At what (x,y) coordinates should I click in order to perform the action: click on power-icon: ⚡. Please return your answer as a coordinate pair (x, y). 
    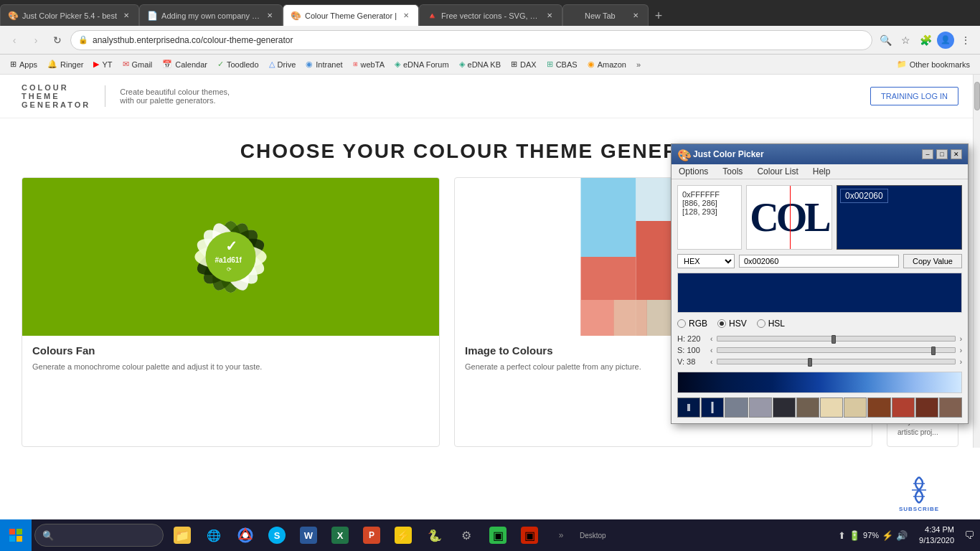
    Looking at the image, I should click on (887, 535).